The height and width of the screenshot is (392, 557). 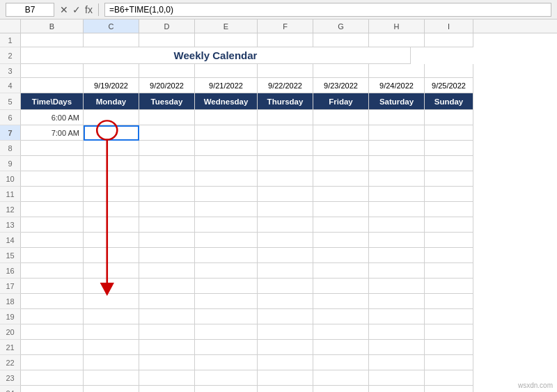 I want to click on cell-b3, so click(x=52, y=71).